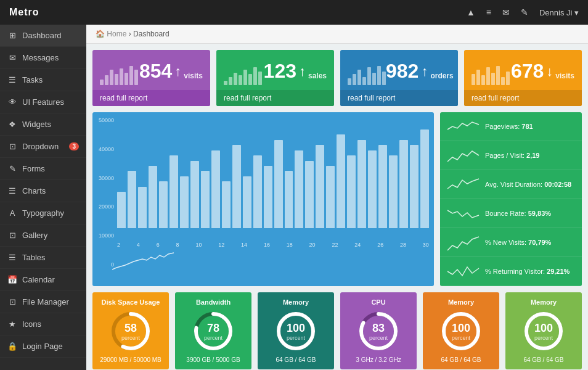 The height and width of the screenshot is (370, 588). What do you see at coordinates (565, 76) in the screenshot?
I see `stat-unit-visits2: visits` at bounding box center [565, 76].